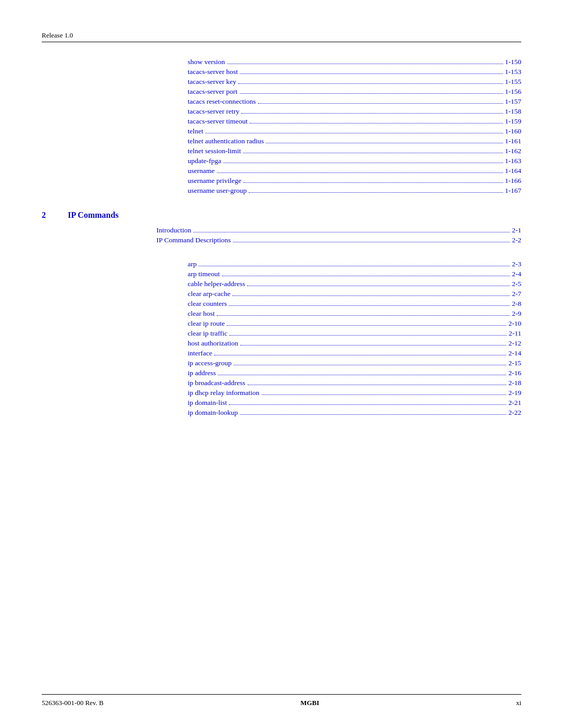 The height and width of the screenshot is (728, 563). I want to click on toc-entry: show version1-150, so click(354, 62).